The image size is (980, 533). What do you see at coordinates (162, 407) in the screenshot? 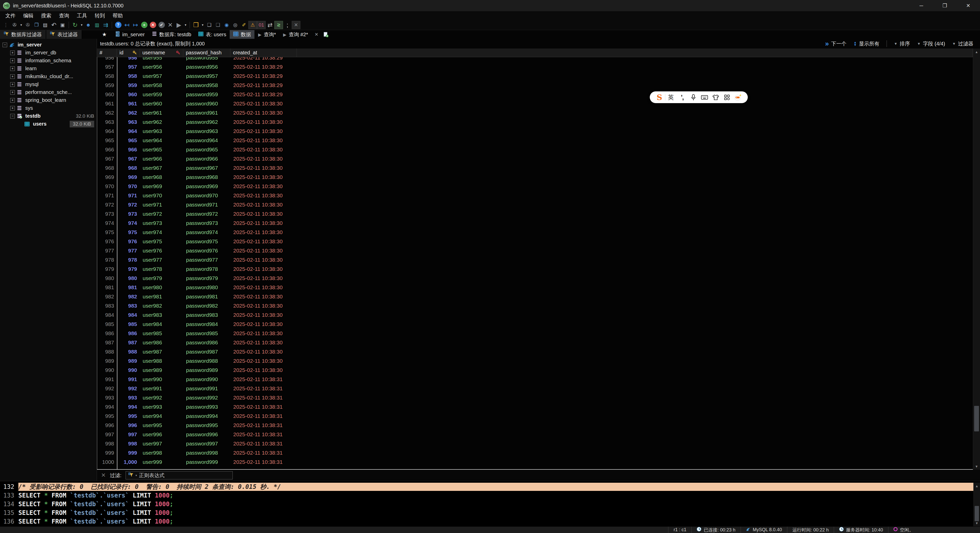
I see `cell-username: user993` at bounding box center [162, 407].